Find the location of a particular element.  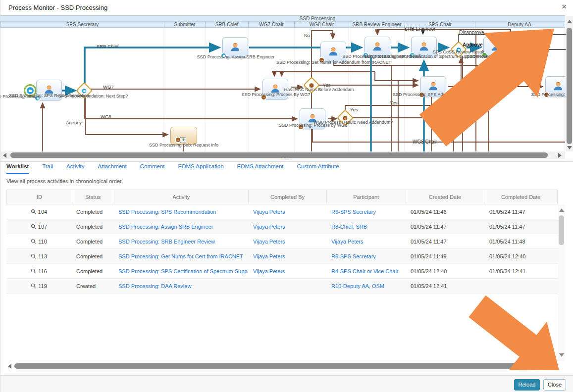

row-id-cell: 119 is located at coordinates (39, 286).